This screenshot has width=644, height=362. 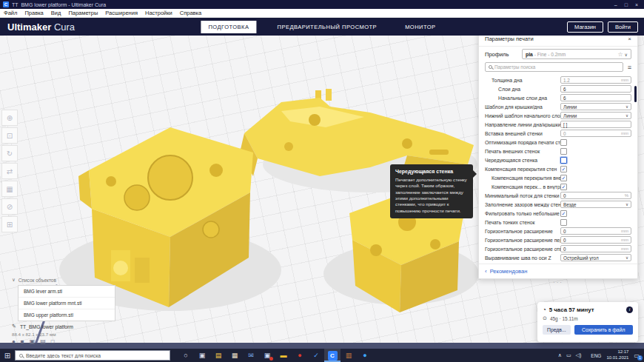 What do you see at coordinates (623, 27) in the screenshot?
I see `signin-button: Войти` at bounding box center [623, 27].